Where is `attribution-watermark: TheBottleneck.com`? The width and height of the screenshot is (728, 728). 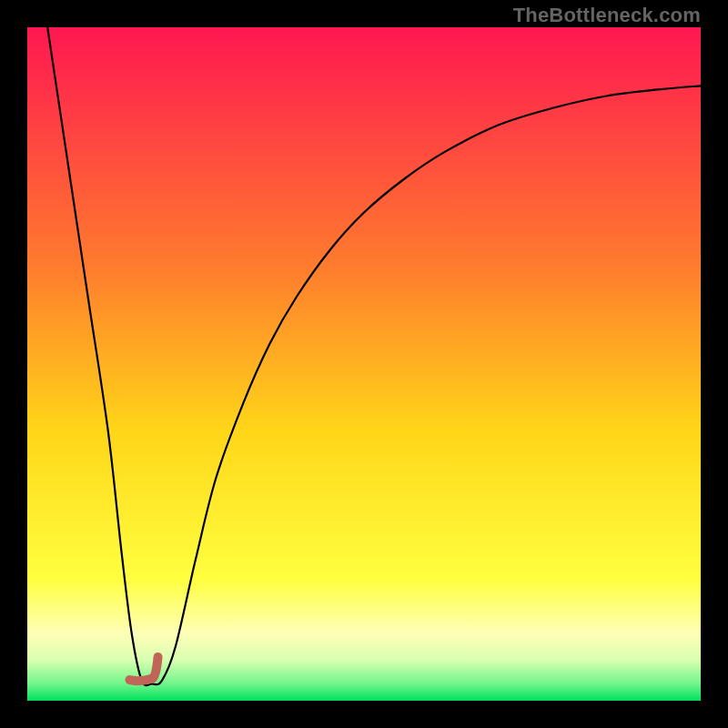 attribution-watermark: TheBottleneck.com is located at coordinates (607, 15).